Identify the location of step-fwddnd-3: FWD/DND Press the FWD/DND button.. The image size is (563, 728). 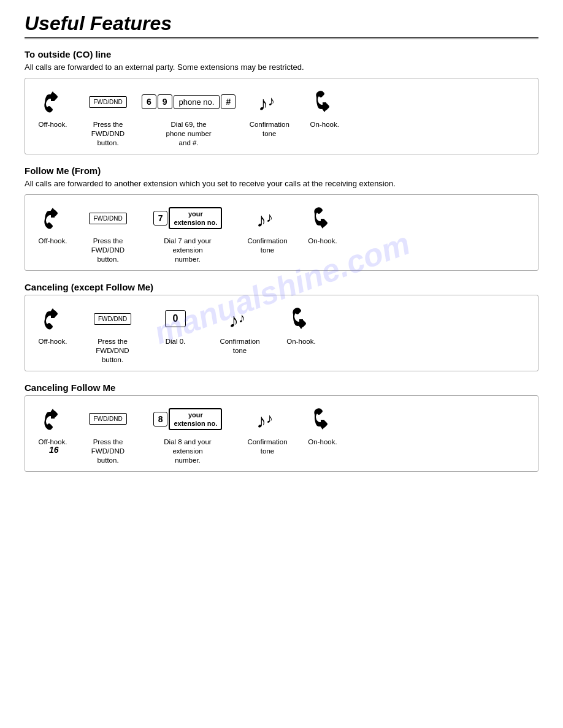
(113, 333).